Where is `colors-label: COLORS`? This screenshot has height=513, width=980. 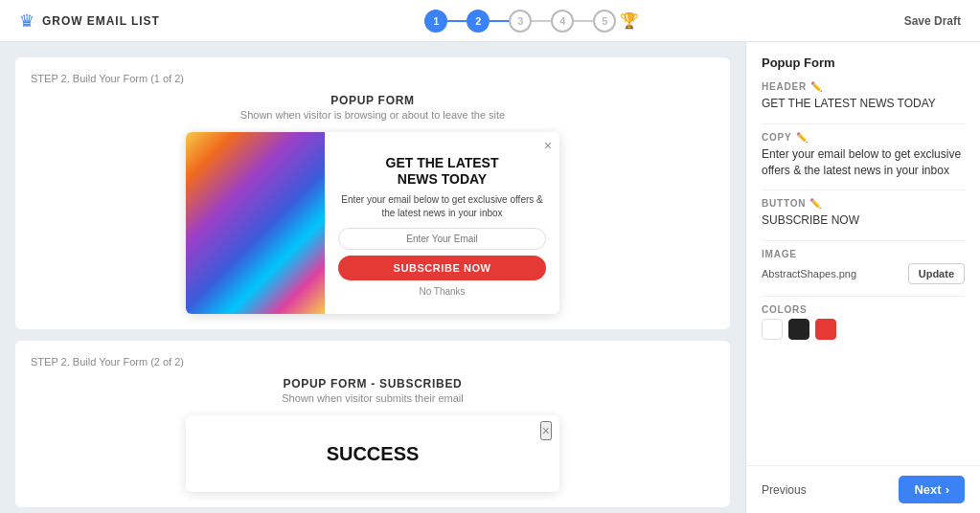 colors-label: COLORS is located at coordinates (863, 310).